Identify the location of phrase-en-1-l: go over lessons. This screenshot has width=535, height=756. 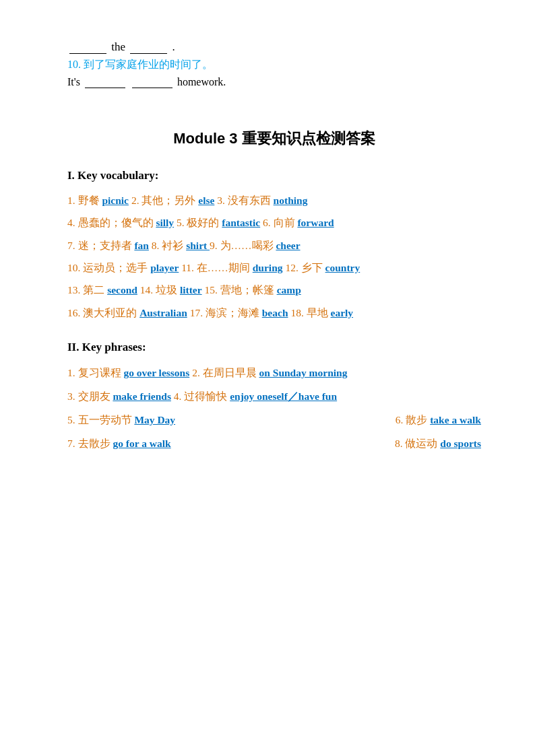
(156, 373).